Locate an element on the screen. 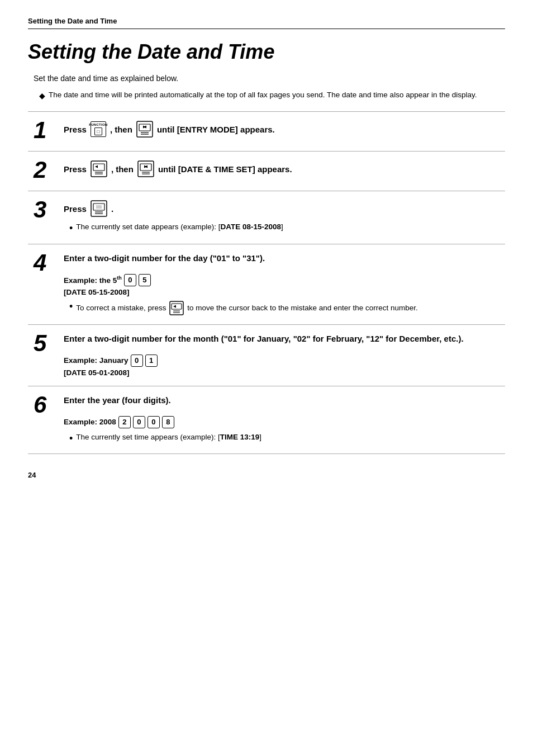 The width and height of the screenshot is (533, 756). step-4: 4 Enter a two-digit number for the day (… is located at coordinates (266, 285).